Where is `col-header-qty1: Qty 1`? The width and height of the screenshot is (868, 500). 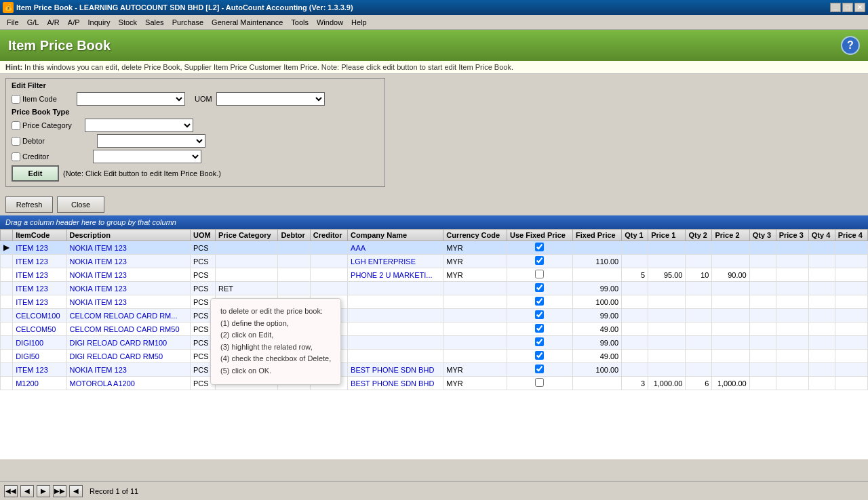 col-header-qty1: Qty 1 is located at coordinates (635, 236).